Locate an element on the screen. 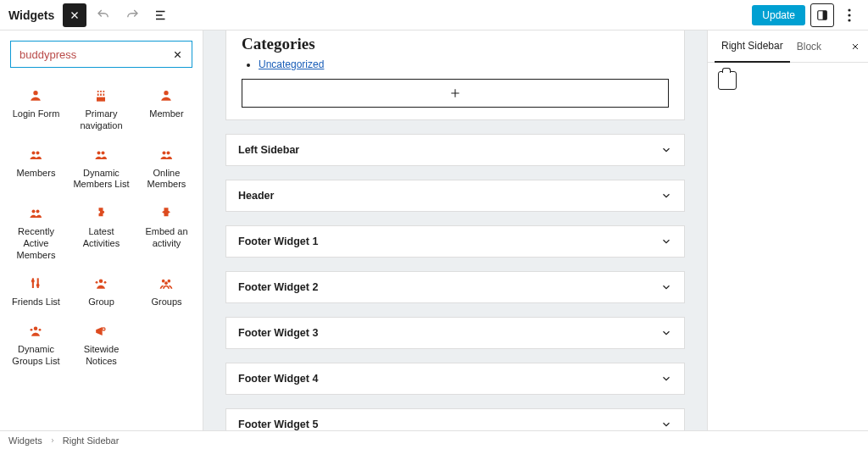 This screenshot has width=868, height=449. block-search is located at coordinates (102, 54).